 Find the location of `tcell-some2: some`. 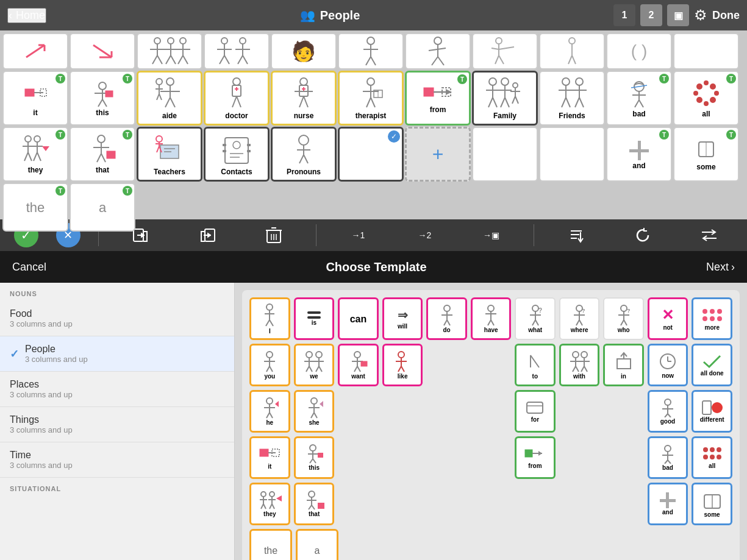

tcell-some2: some is located at coordinates (712, 504).